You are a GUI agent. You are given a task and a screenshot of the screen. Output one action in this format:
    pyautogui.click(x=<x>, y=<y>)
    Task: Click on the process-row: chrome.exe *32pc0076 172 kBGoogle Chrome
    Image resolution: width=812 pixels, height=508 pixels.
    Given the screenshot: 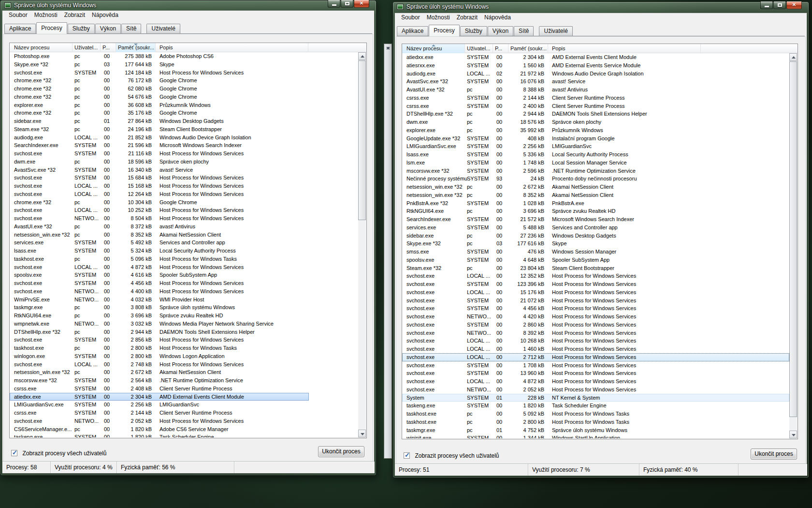 What is the action you would take?
    pyautogui.click(x=184, y=80)
    